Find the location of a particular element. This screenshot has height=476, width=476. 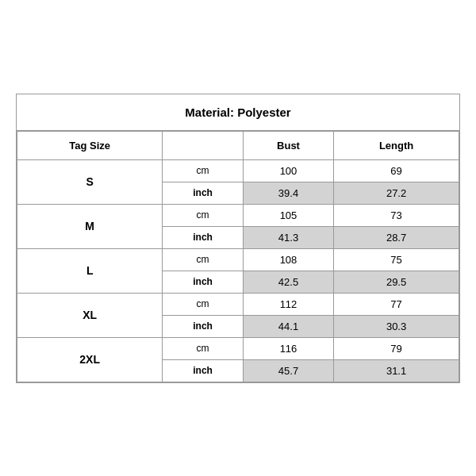

table-row: Scm10069 is located at coordinates (238, 171).